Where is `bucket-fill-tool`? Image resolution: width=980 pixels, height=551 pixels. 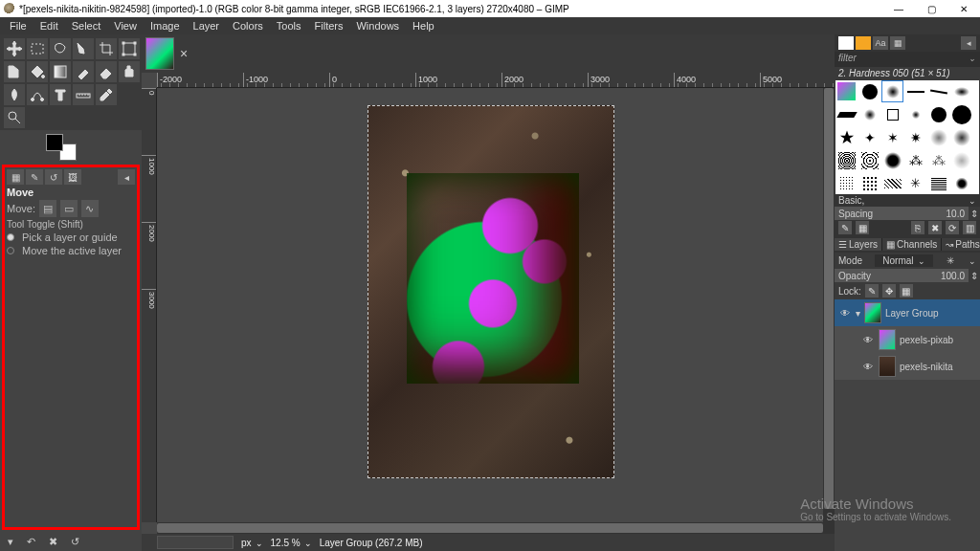
bucket-fill-tool is located at coordinates (37, 72).